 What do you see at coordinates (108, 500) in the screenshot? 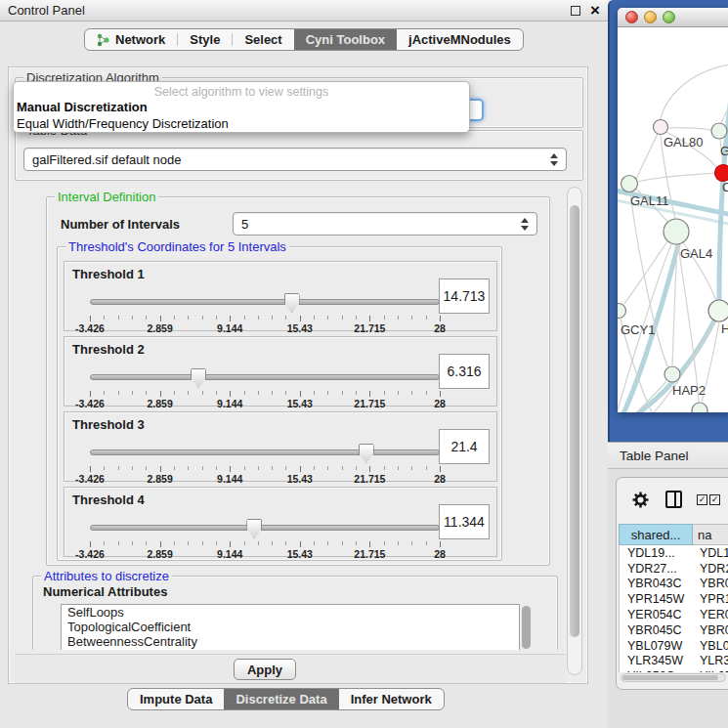
I see `threshold-label: Threshold 4` at bounding box center [108, 500].